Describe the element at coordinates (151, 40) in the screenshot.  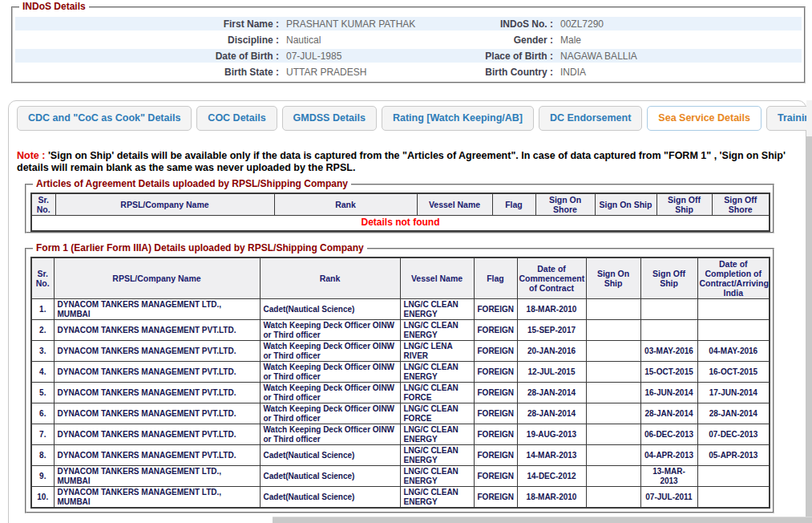
I see `field-label-discipline: Discipline :` at that location.